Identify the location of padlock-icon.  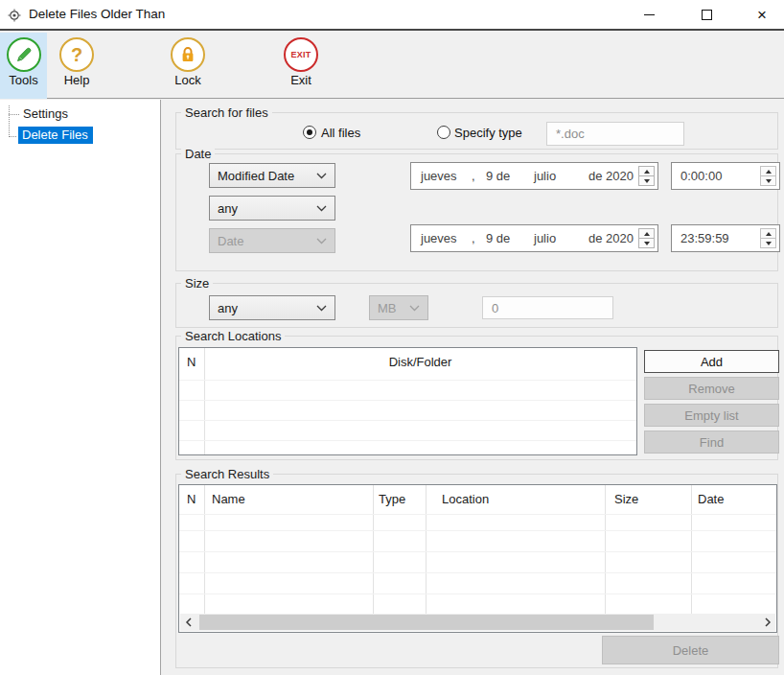
(188, 55).